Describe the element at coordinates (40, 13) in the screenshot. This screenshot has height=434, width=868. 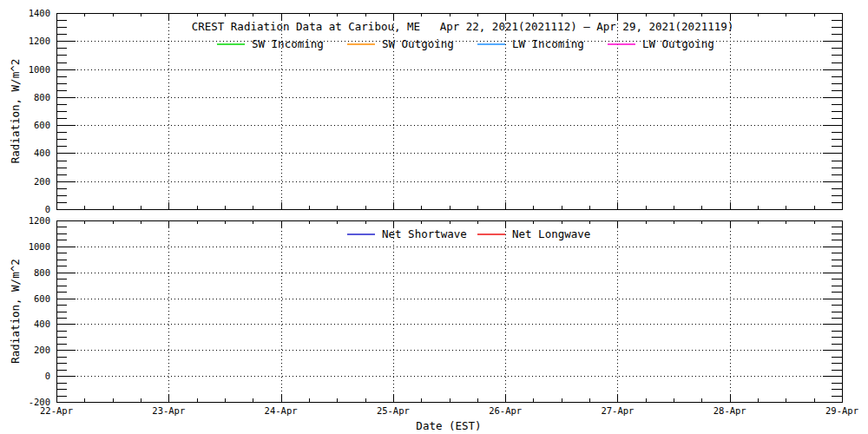
I see `y-tick-label: 1400` at that location.